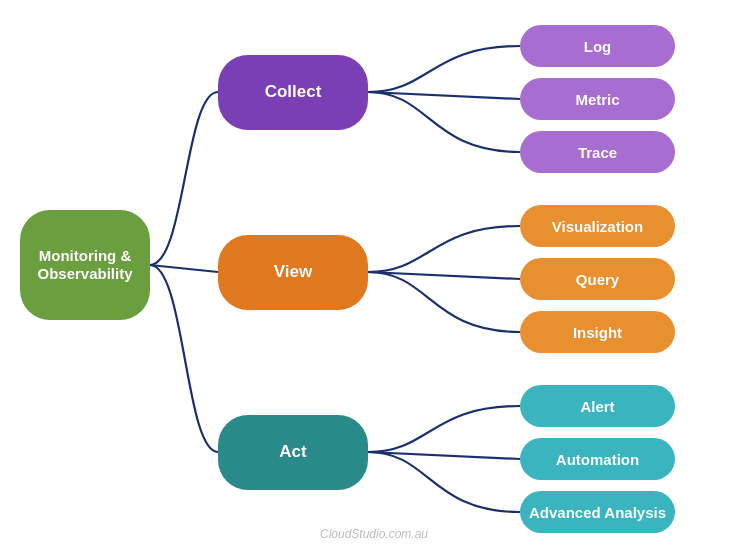 Image resolution: width=748 pixels, height=553 pixels. I want to click on watermark: CloudStudio.com.au, so click(374, 534).